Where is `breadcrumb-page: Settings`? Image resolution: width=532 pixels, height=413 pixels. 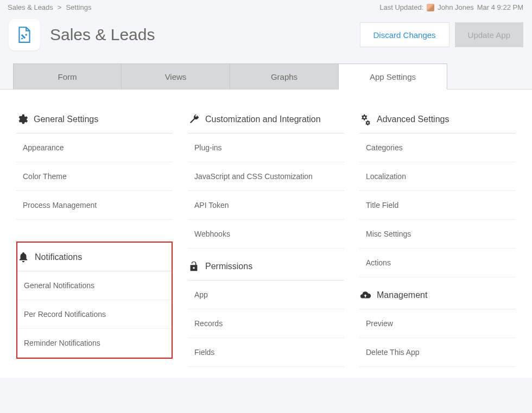 breadcrumb-page: Settings is located at coordinates (78, 8).